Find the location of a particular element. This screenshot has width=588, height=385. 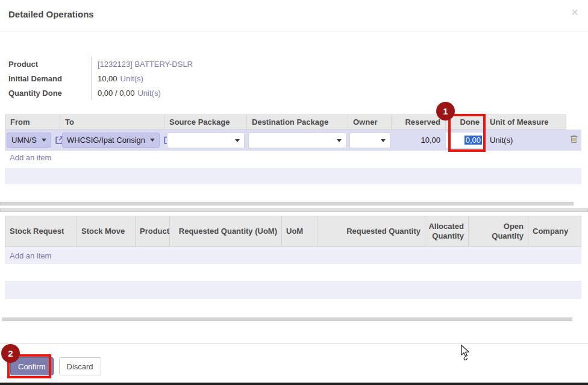

product-row: Product [1232123] BATTERY-DSLR is located at coordinates (294, 64).